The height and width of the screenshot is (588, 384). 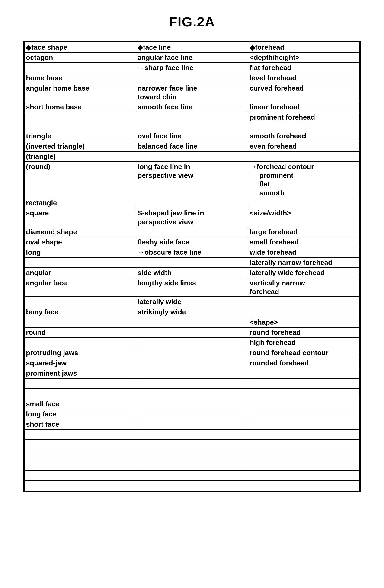 What do you see at coordinates (304, 217) in the screenshot?
I see `table-cell: <size/width>` at bounding box center [304, 217].